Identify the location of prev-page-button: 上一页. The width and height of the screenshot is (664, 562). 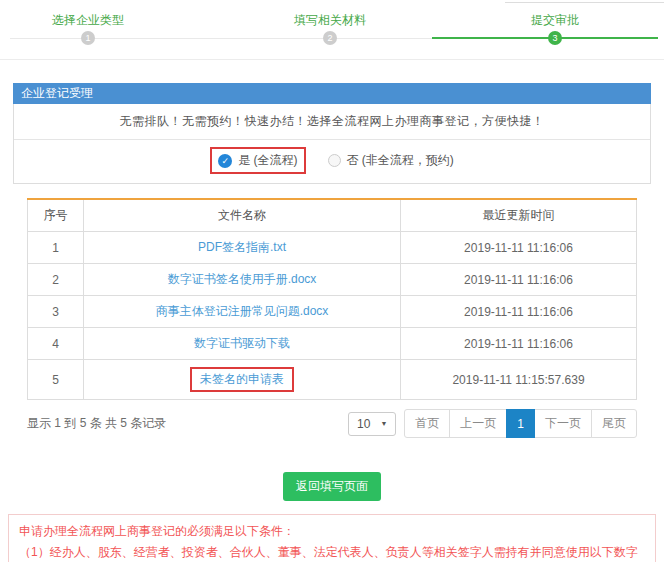
(478, 424).